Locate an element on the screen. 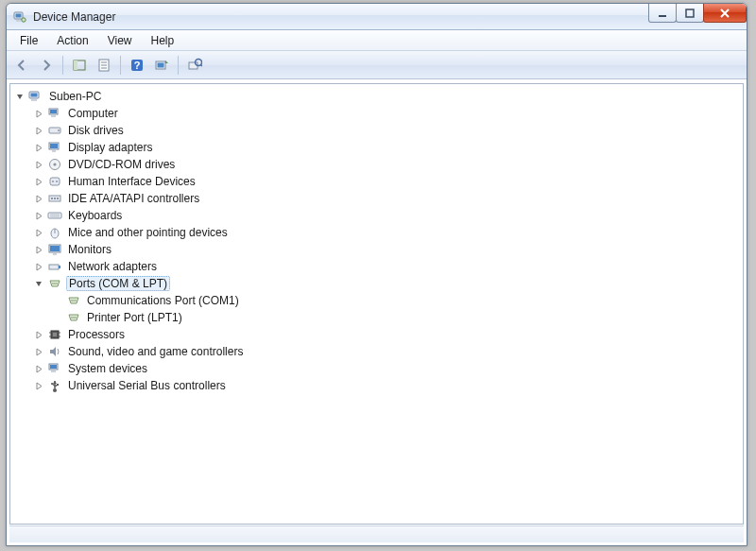  tree-label: Communications Port (COM1) is located at coordinates (163, 301).